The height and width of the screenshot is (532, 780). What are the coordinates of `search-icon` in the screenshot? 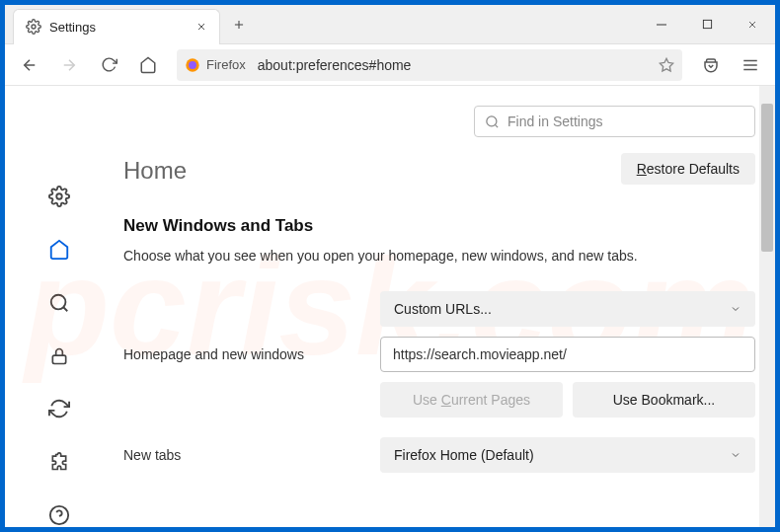 It's located at (492, 122).